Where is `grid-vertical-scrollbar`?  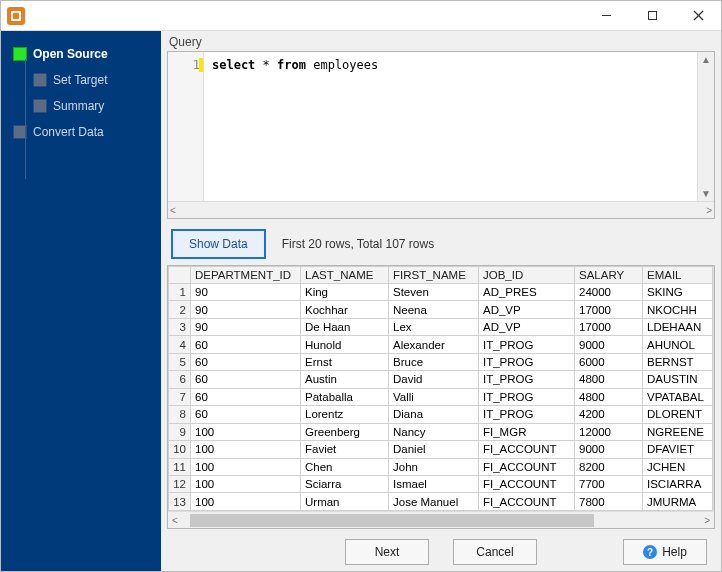
grid-vertical-scrollbar is located at coordinates (714, 388).